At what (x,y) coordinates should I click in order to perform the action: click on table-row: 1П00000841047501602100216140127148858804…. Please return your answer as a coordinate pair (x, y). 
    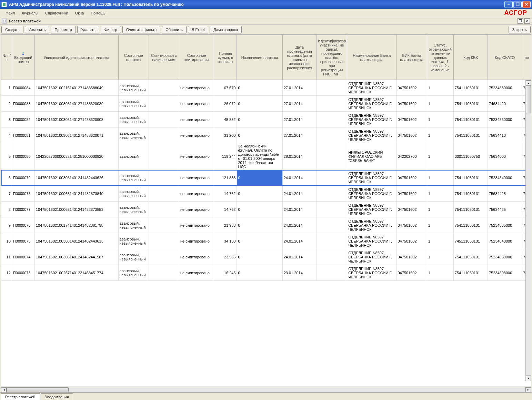
    Looking at the image, I should click on (266, 88).